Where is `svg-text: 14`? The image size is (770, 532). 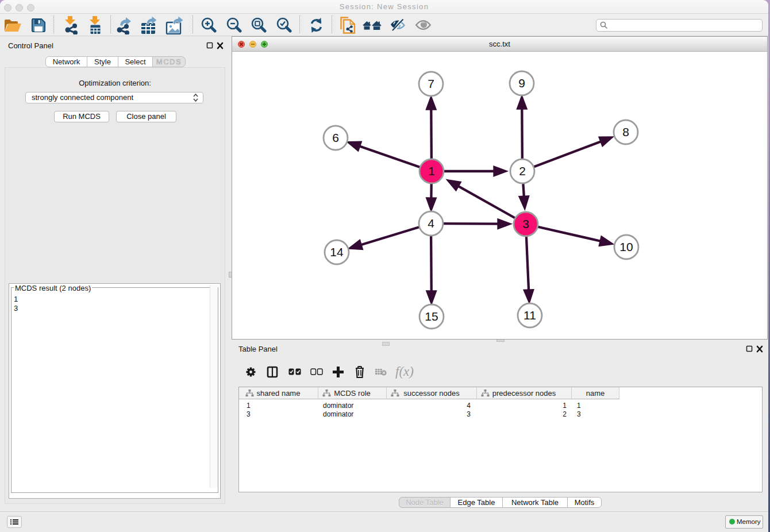
svg-text: 14 is located at coordinates (337, 252).